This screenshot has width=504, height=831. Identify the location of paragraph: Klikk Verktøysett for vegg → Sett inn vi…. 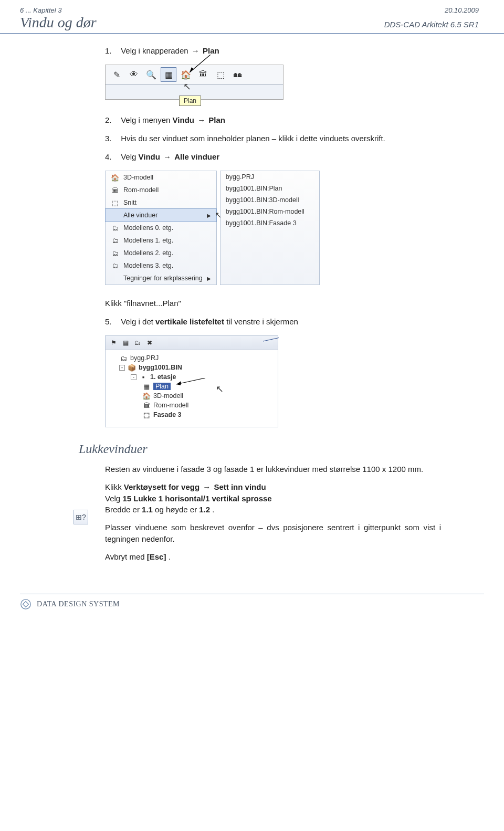
(273, 499).